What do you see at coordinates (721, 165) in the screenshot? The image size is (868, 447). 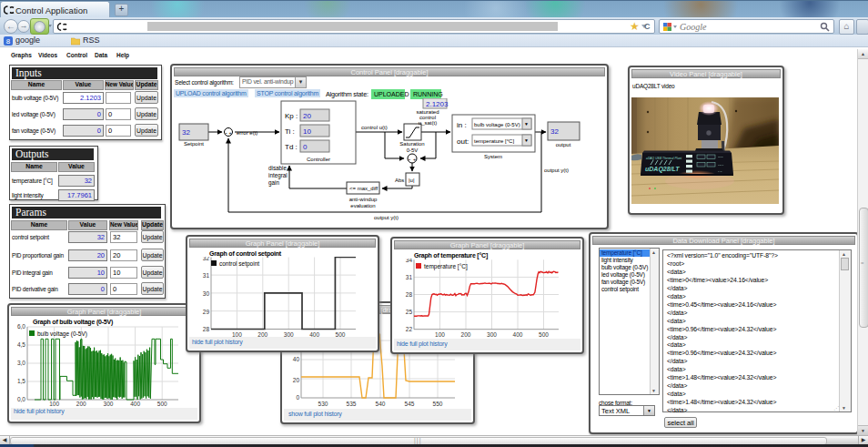 I see `svg-text: LIGHT` at bounding box center [721, 165].